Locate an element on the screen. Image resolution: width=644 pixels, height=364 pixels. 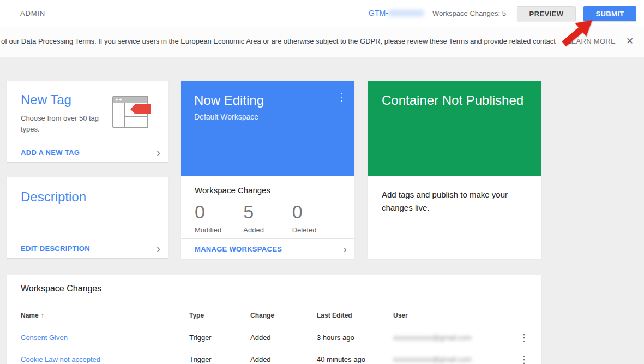
row-last-edited: 40 minutes ago is located at coordinates (341, 359).